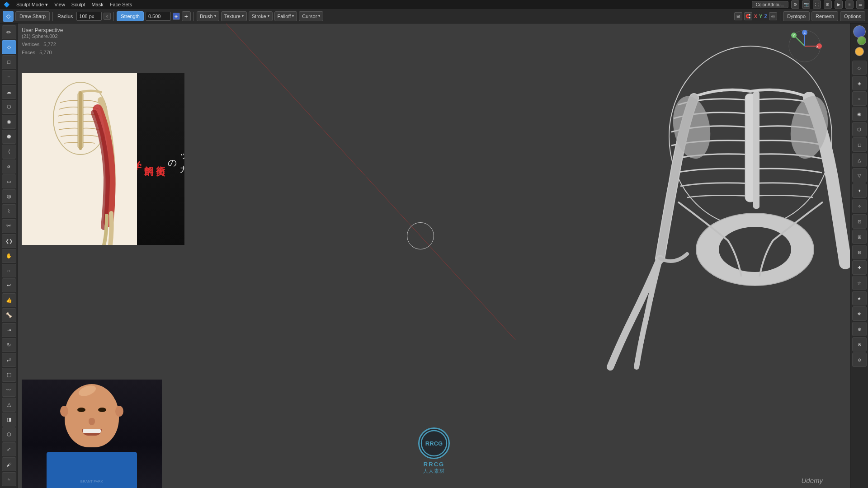 This screenshot has width=868, height=488. I want to click on grab-tool-btn: ✋, so click(9, 256).